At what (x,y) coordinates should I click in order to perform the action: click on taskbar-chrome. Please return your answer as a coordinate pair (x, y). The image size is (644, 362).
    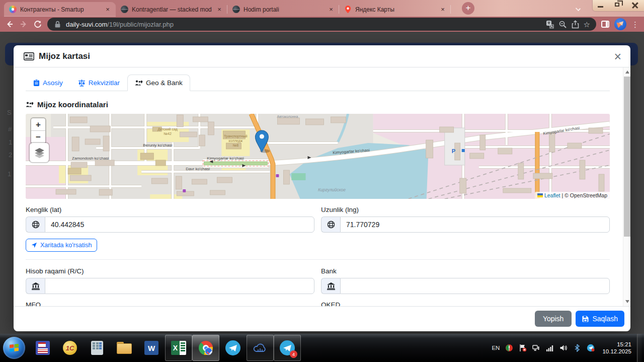
    Looking at the image, I should click on (206, 348).